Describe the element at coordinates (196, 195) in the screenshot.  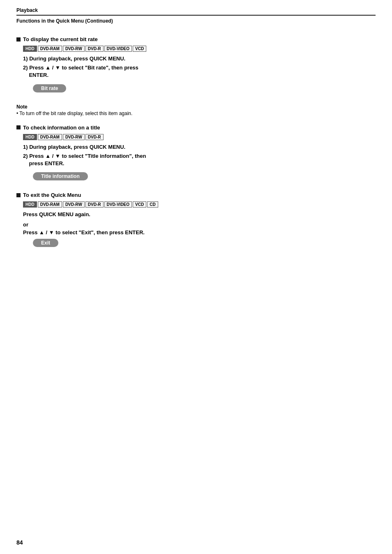
I see `exit-heading: To exit the Quick Menu` at that location.